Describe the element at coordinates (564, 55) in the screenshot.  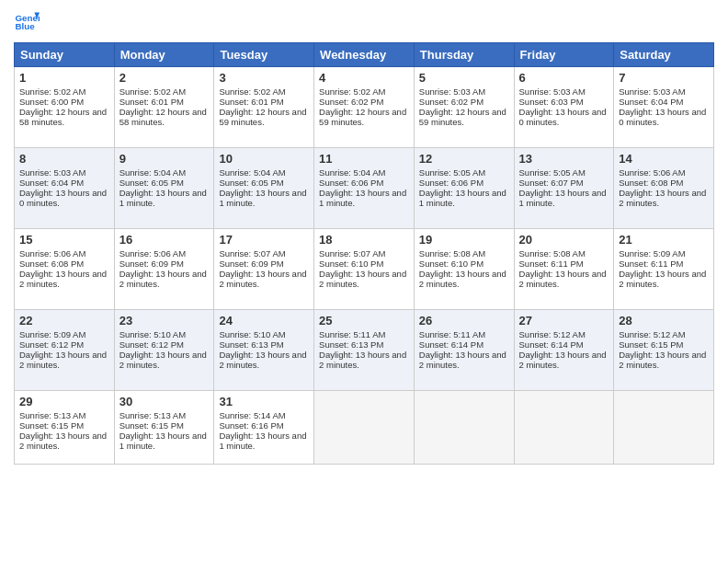
I see `weekday-header-friday: Friday` at that location.